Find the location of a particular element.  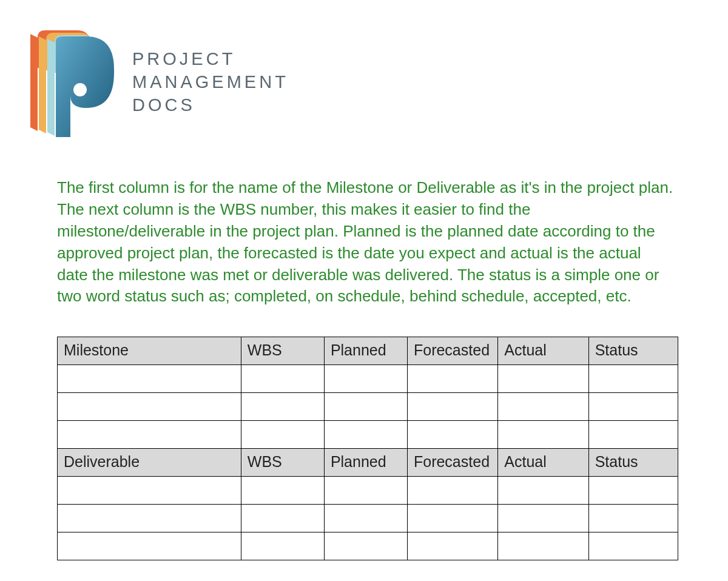

brand-name: PROJECT MANAGEMENT DOCS is located at coordinates (211, 82).